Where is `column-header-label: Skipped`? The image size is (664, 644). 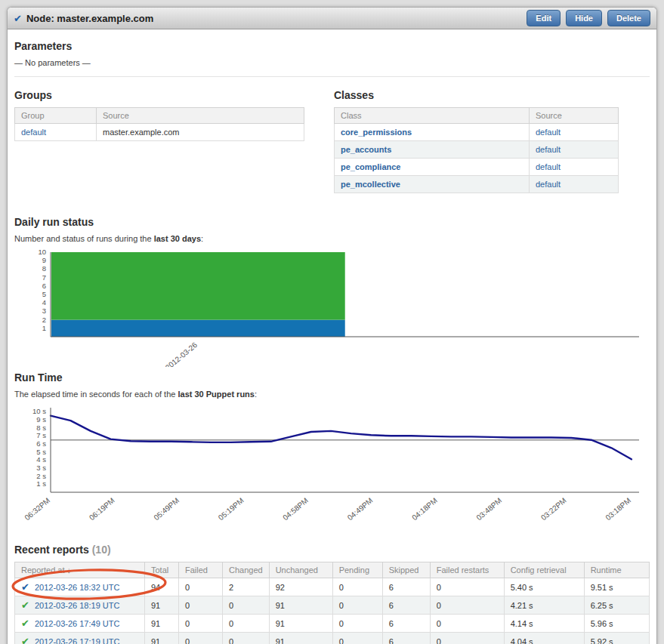 column-header-label: Skipped is located at coordinates (404, 570).